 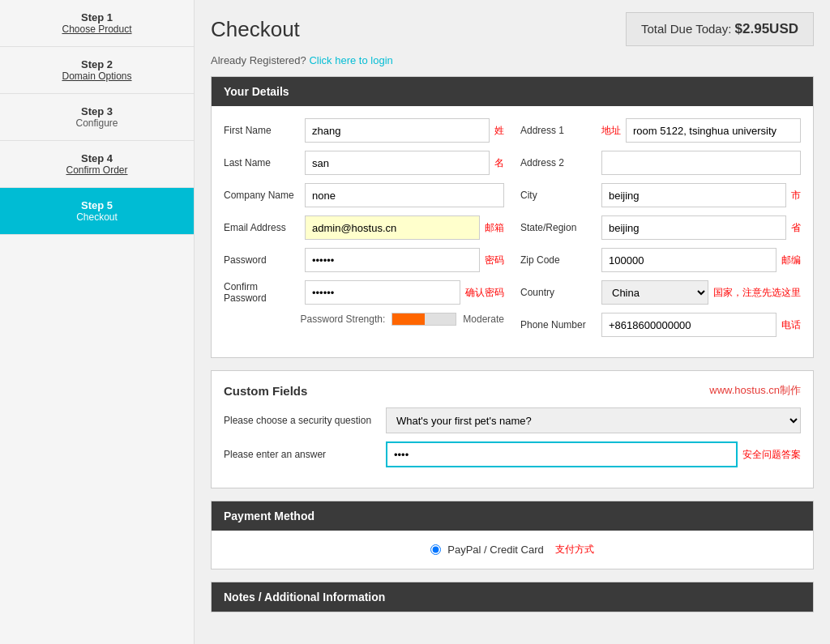 I want to click on total-amount: $2.95USD, so click(x=767, y=29).